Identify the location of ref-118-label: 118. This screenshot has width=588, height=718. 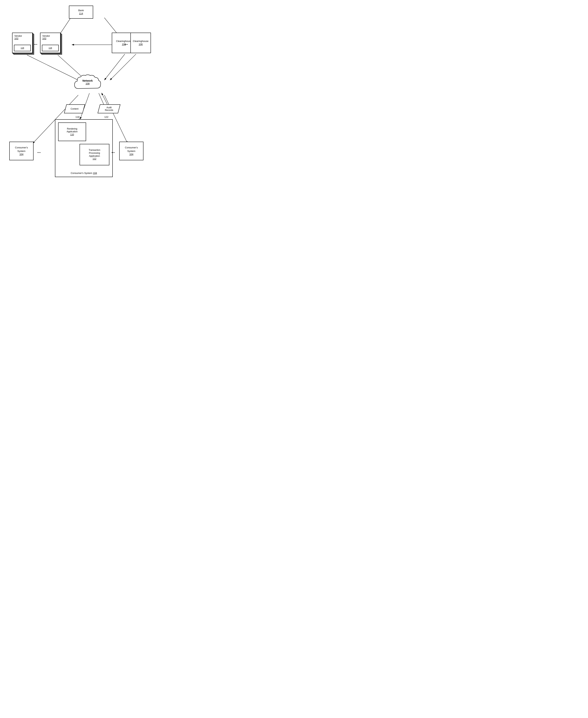
(78, 117).